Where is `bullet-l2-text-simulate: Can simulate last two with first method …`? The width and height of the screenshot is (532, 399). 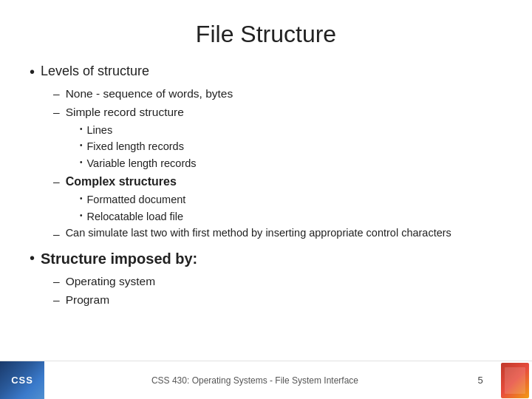
bullet-l2-text-simulate: Can simulate last two with first method … is located at coordinates (259, 233).